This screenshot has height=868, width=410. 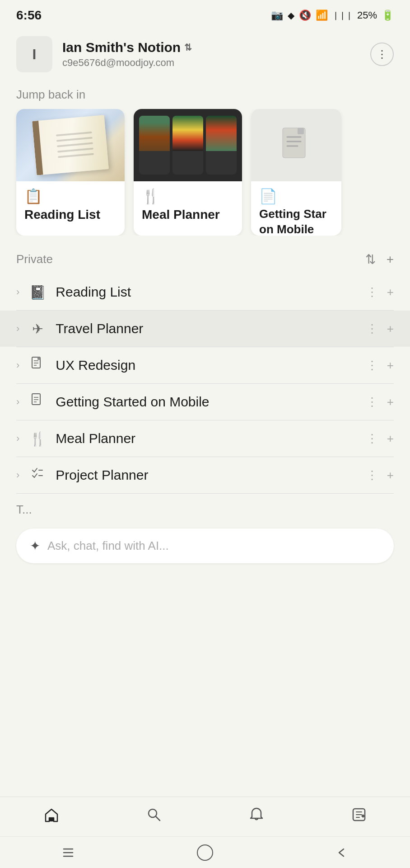 I want to click on header: I Ian Smith's Notion ⇅ c9e5676d@moodjoy.…, so click(x=205, y=52).